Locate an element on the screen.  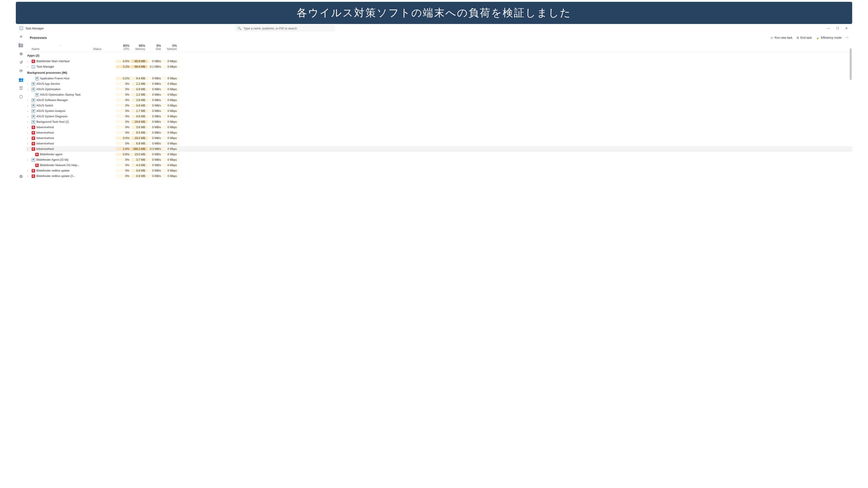
table-row: ›Task Manager3.2%58.4 MB0.1 MB/s0 Mbps is located at coordinates (439, 67).